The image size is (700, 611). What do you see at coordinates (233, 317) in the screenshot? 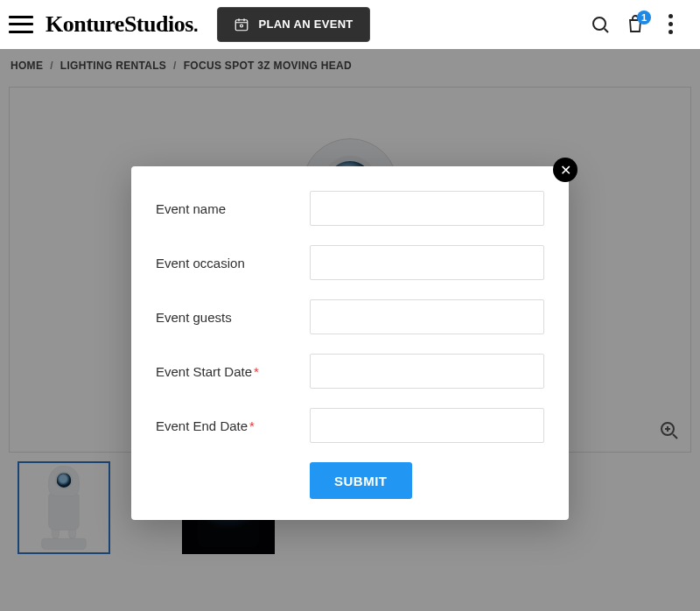
I see `event-guests-label: Event guests` at bounding box center [233, 317].